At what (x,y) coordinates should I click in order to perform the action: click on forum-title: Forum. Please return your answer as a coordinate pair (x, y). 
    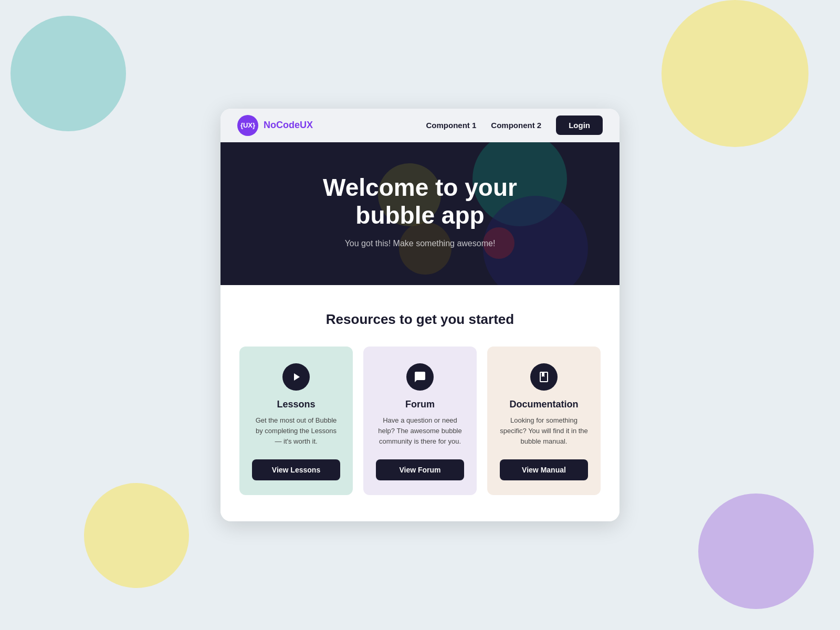
    Looking at the image, I should click on (420, 404).